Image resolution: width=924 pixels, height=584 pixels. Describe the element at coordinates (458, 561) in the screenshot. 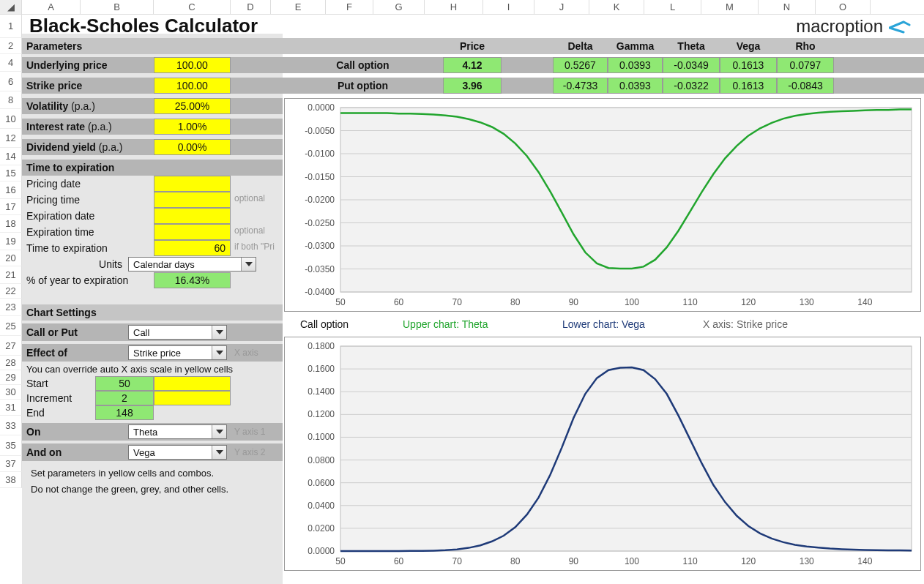

I see `svg-text: 70` at that location.